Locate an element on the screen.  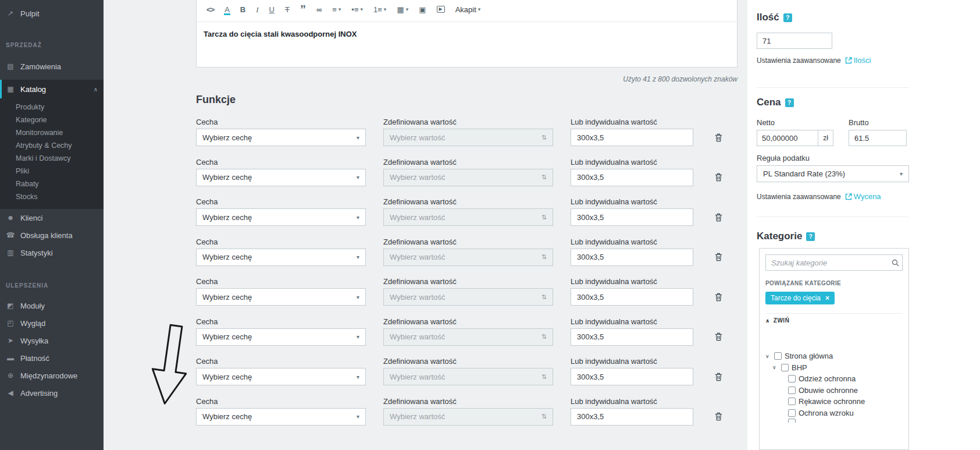
tax-rule-select: PL Standard Rate (23%) ▾ is located at coordinates (833, 173).